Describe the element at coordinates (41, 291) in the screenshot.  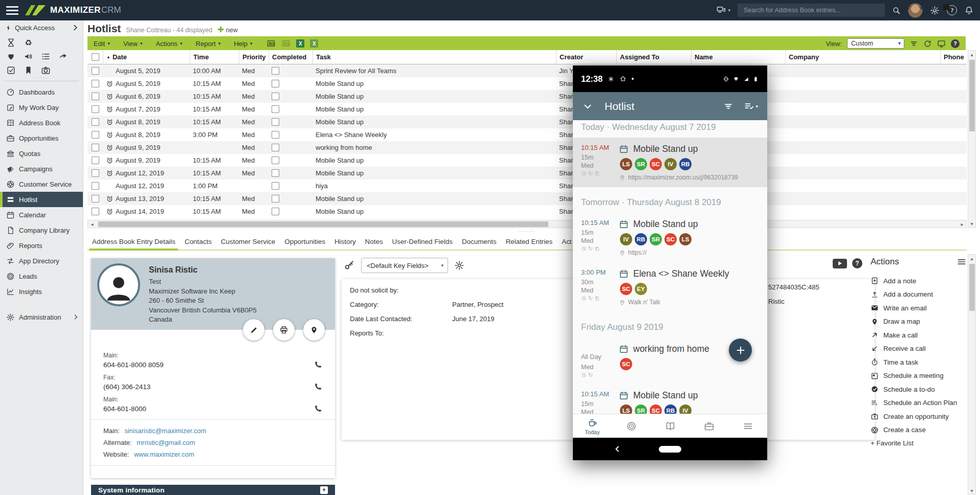
I see `sidebar-item-insights: Insights` at that location.